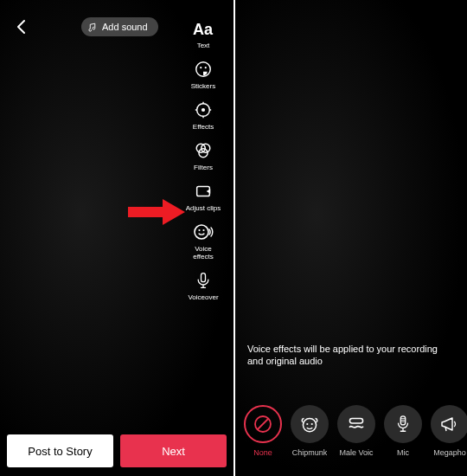  Describe the element at coordinates (356, 431) in the screenshot. I see `voice-effect-male-voice: Male Voic` at that location.